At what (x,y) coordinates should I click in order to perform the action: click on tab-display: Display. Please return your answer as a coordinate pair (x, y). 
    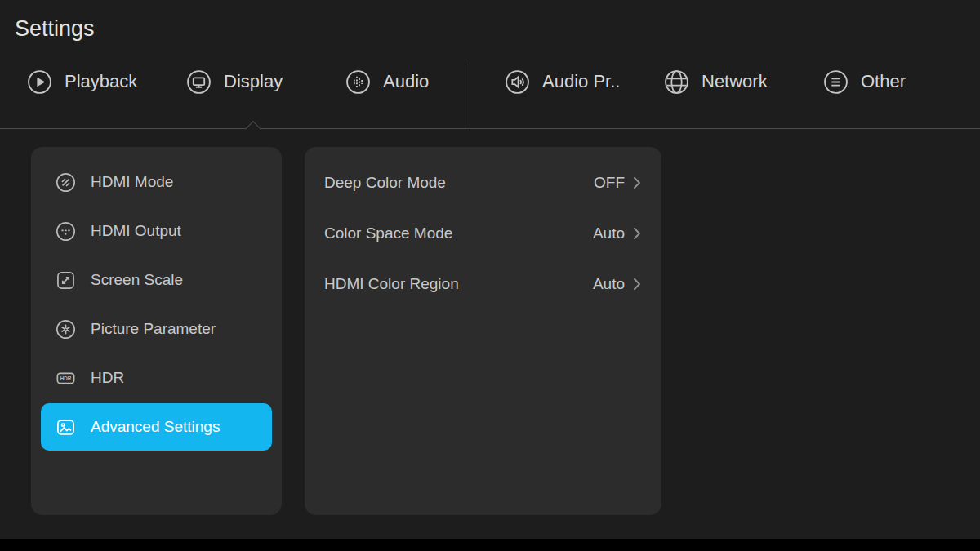
    Looking at the image, I should click on (266, 82).